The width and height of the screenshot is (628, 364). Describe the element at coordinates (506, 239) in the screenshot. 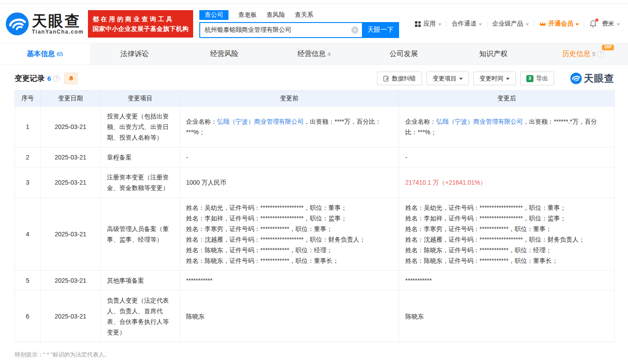

I see `after-line: 姓名：沈越雁，证件号码：******************，职位：财务负责人；` at that location.